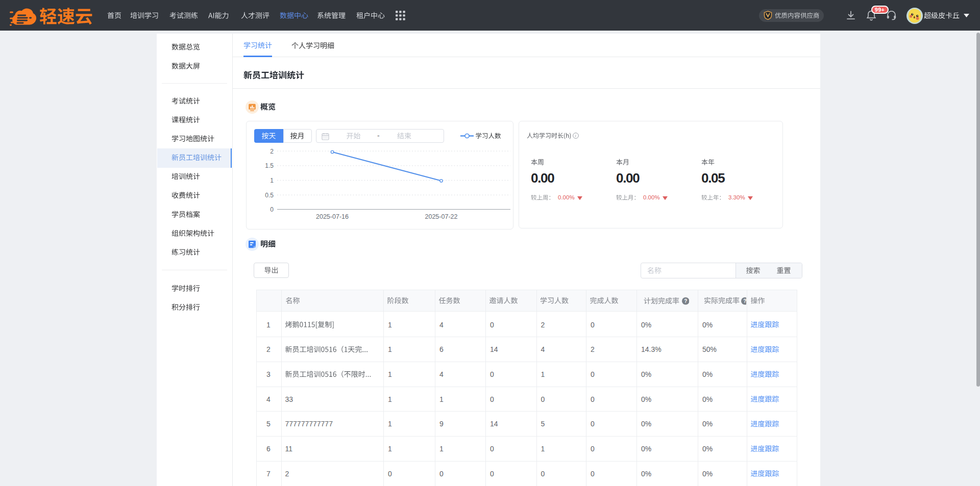 The height and width of the screenshot is (486, 980). What do you see at coordinates (272, 210) in the screenshot?
I see `svg-text: 0` at bounding box center [272, 210].